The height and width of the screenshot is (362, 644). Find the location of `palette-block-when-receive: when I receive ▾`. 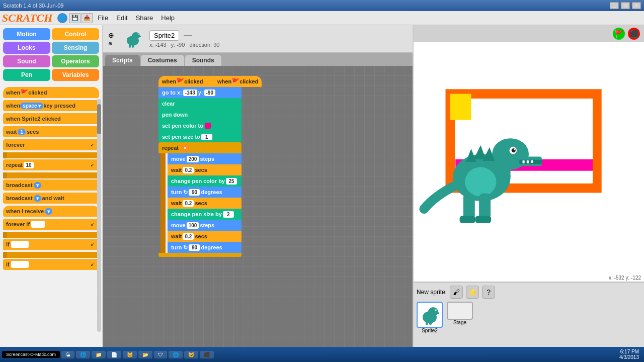

palette-block-when-receive: when I receive ▾ is located at coordinates (51, 211).